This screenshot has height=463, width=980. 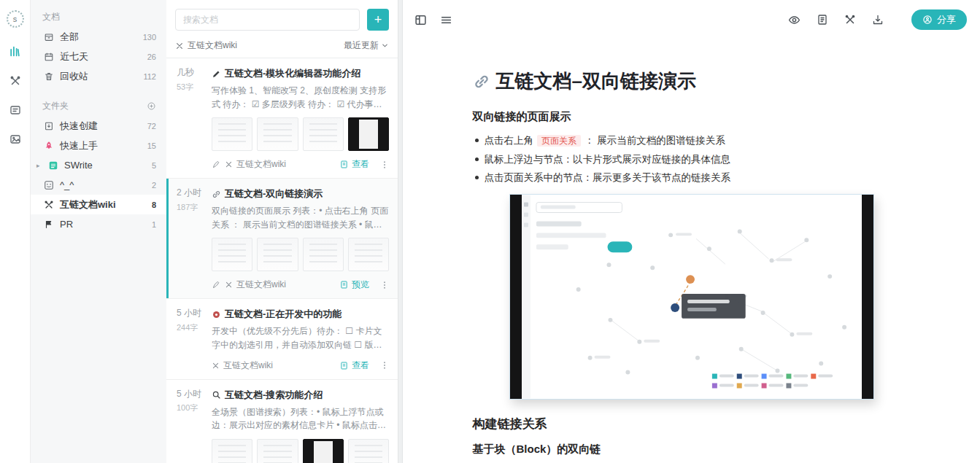 I want to click on item-count: 130, so click(x=150, y=37).